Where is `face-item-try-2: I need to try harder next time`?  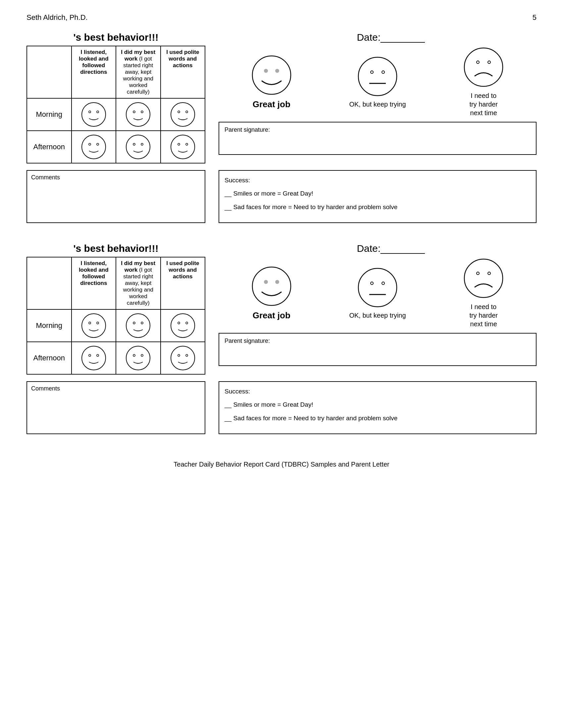 face-item-try-2: I need to try harder next time is located at coordinates (484, 293).